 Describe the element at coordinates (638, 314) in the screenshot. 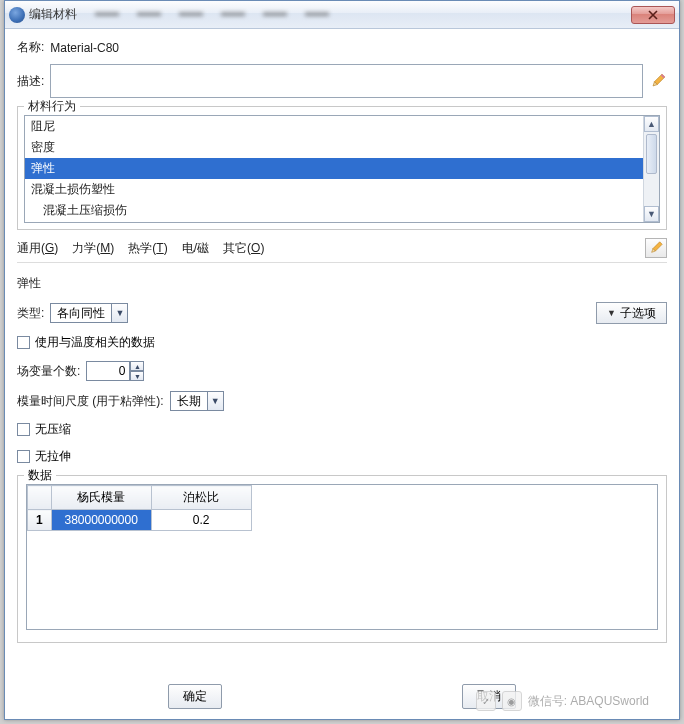

I see `suboptions-label: 子选项` at that location.